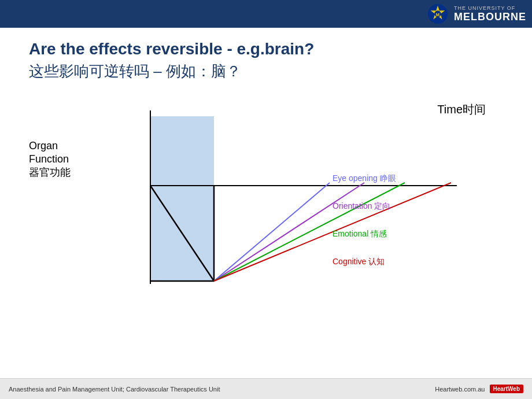  What do you see at coordinates (360, 234) in the screenshot?
I see `emotional-label: Emotional 情感` at bounding box center [360, 234].